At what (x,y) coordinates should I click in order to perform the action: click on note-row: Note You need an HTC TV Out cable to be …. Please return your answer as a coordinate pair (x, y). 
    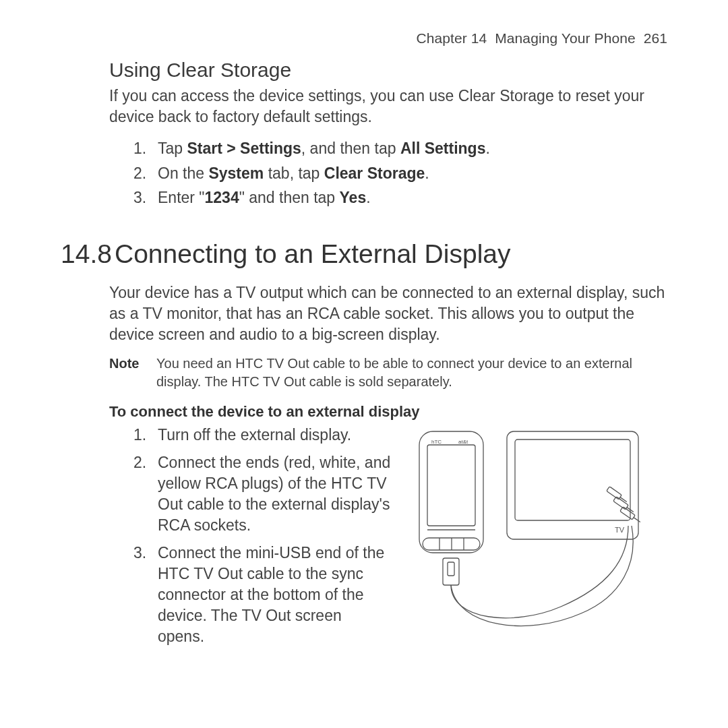
    Looking at the image, I should click on (388, 373).